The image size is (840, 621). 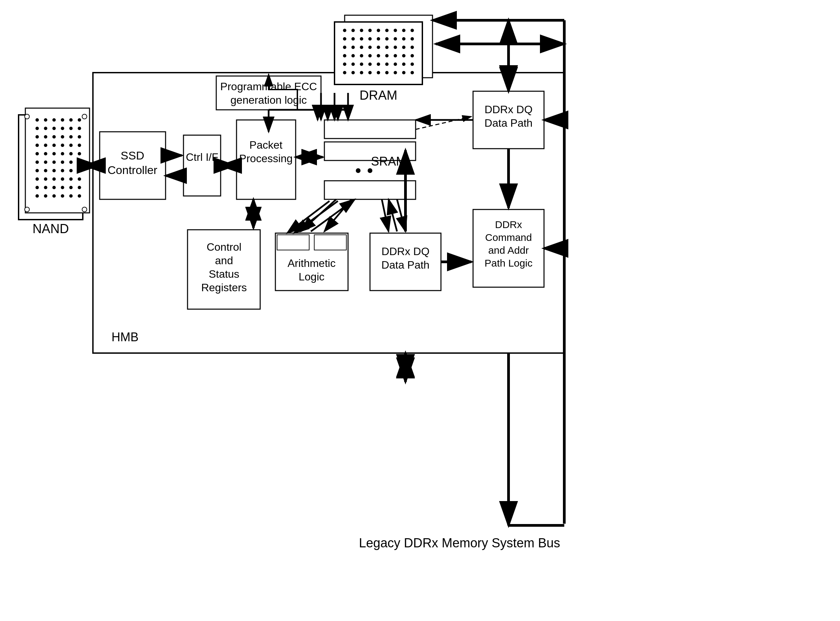 I want to click on ddrx-cmd-label2: Command, so click(x=509, y=238).